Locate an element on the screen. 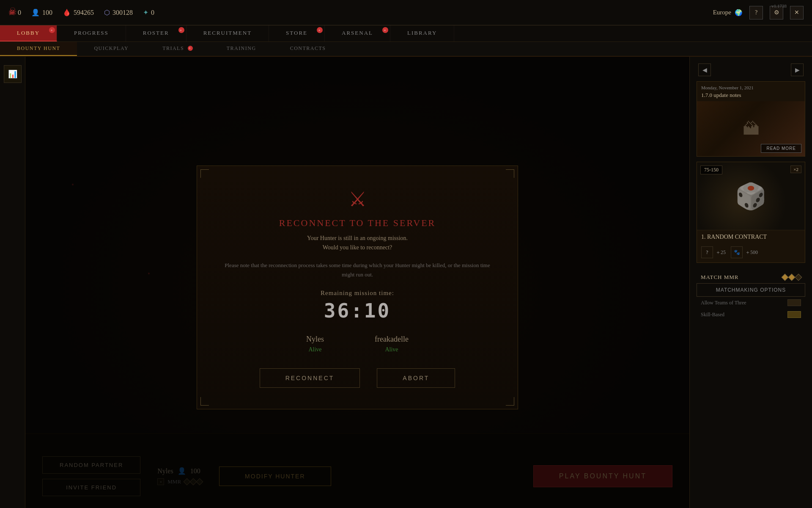 This screenshot has width=812, height=508. top-bar-right: Europe 🌍 ? ⚙ ✕ is located at coordinates (758, 13).